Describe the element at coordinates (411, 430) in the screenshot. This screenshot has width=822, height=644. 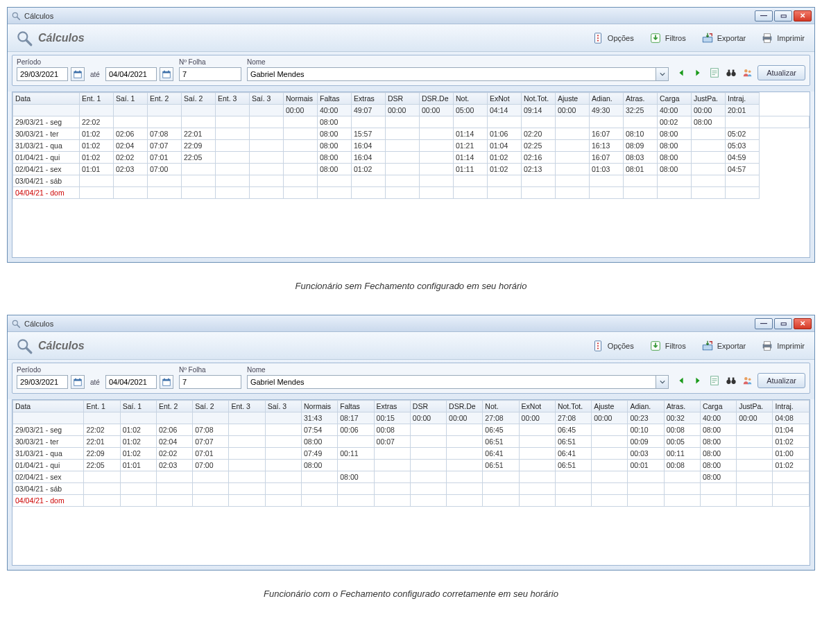
I see `table-row: 29/03/21 - seg22:0201:0202:0607:0807:540…` at that location.